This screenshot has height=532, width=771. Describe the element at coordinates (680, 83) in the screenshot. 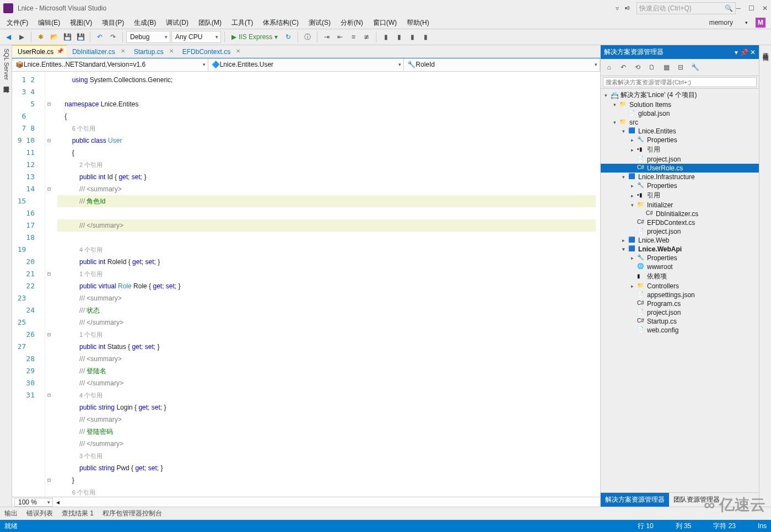

I see `solution-explorer-search` at that location.